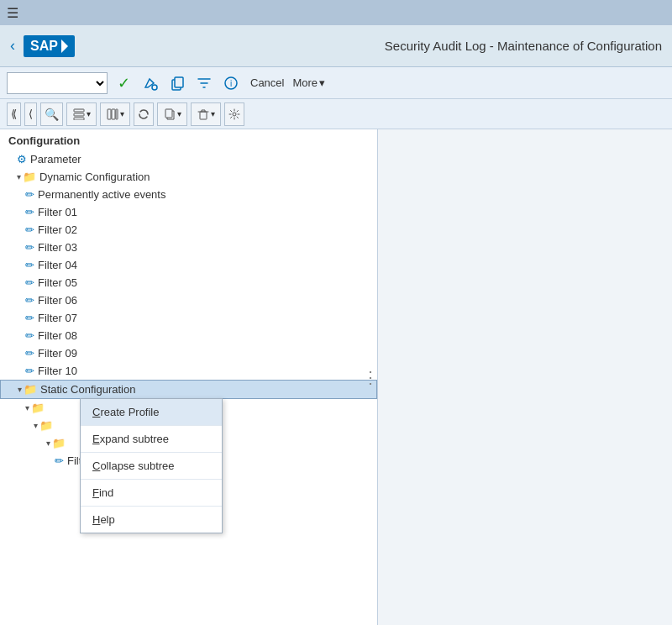  What do you see at coordinates (231, 84) in the screenshot?
I see `svg-text: i` at bounding box center [231, 84].